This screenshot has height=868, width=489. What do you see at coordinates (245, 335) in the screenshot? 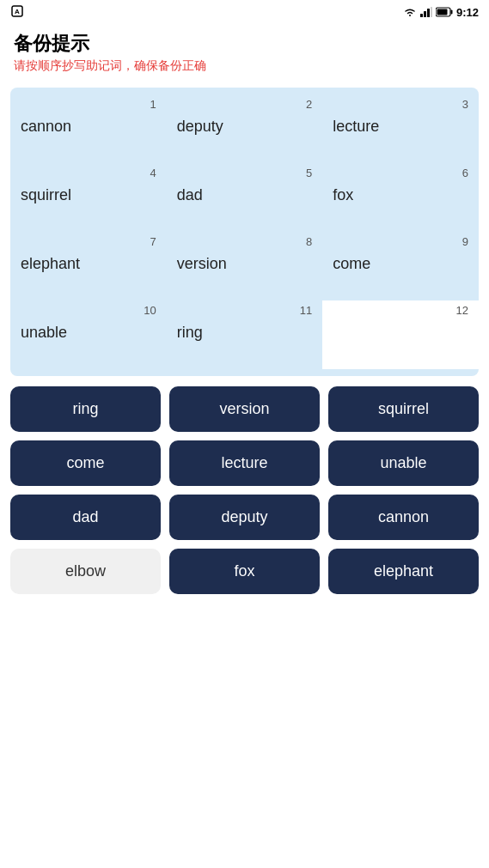
I see `grid-cell-11: 11ring` at bounding box center [245, 335].